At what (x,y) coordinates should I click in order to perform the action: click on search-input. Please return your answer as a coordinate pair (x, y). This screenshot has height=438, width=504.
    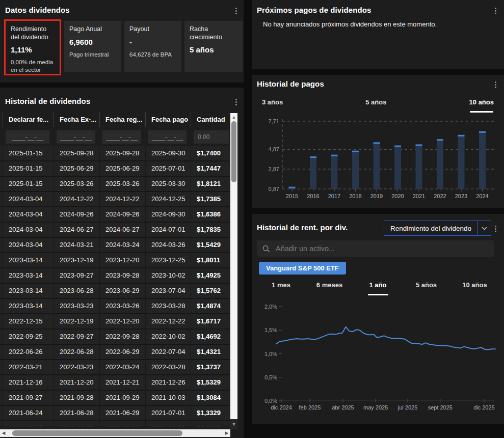
    Looking at the image, I should click on (382, 249).